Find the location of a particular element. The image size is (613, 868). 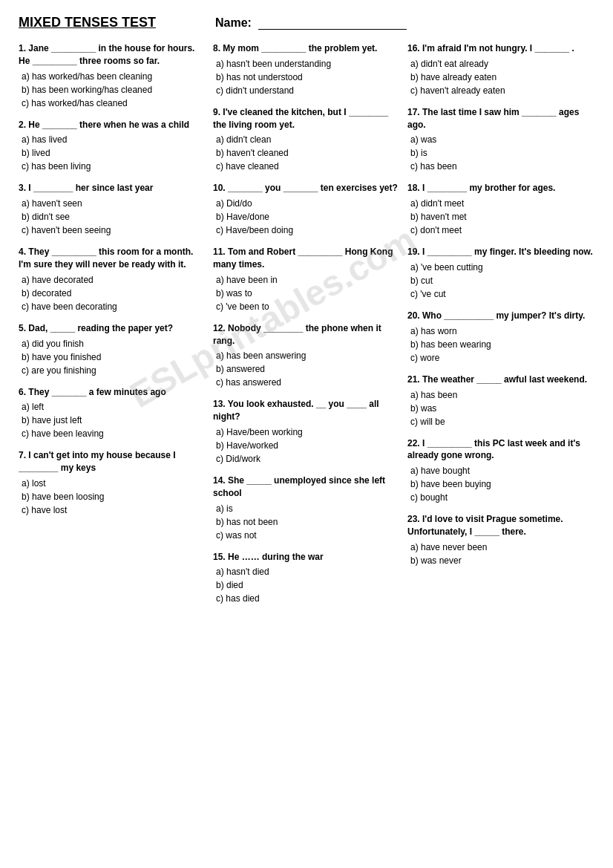

question-block-col3-3: 18. I ________ my brother for ages.a) di… is located at coordinates (501, 209).